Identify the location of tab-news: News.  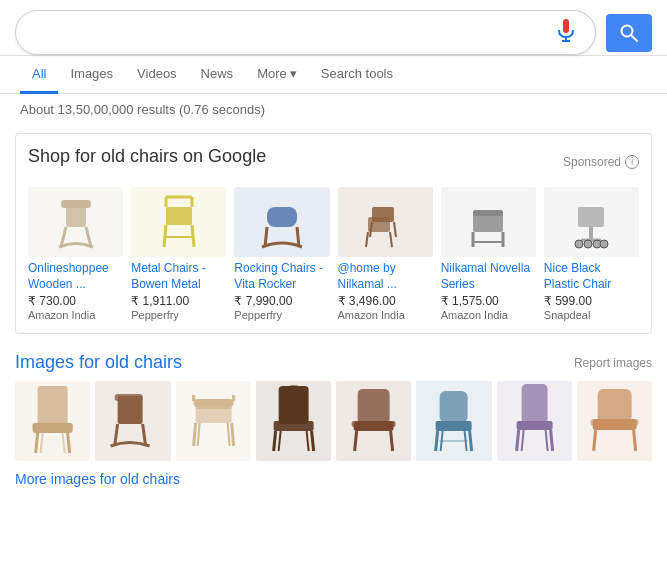
(218, 75).